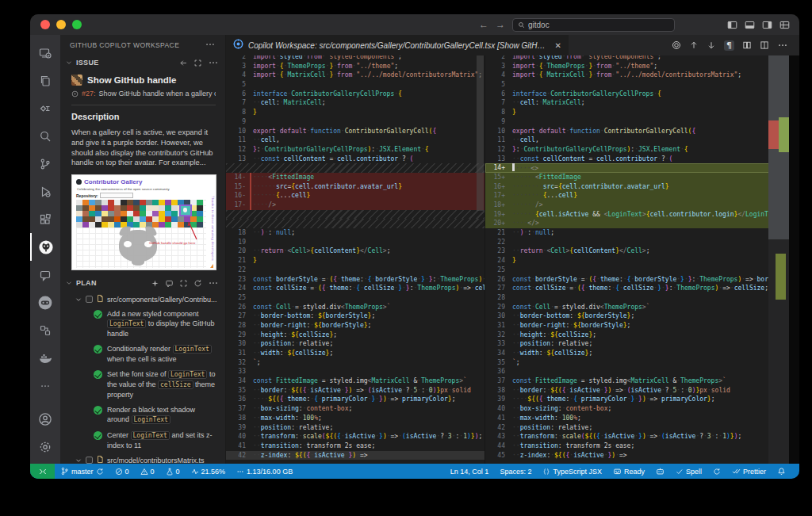 This screenshot has width=812, height=516. I want to click on code-line: 32··height:·${cellSize};, so click(642, 335).